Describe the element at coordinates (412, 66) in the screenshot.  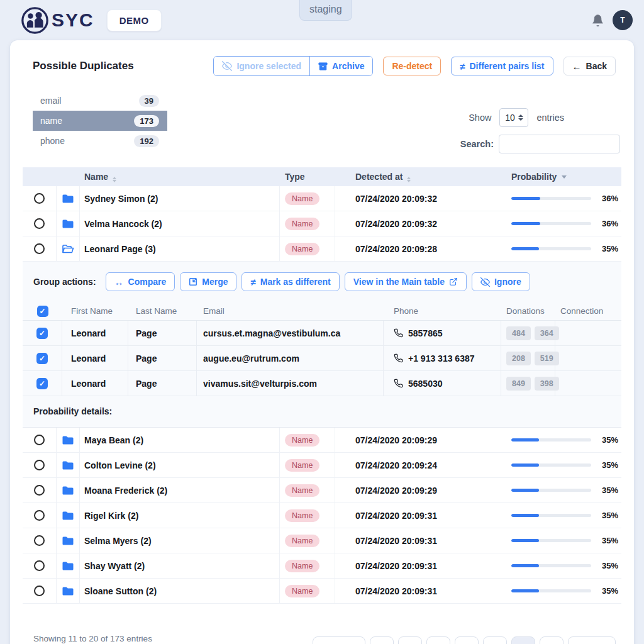
I see `redetect-button: Re-detect` at that location.